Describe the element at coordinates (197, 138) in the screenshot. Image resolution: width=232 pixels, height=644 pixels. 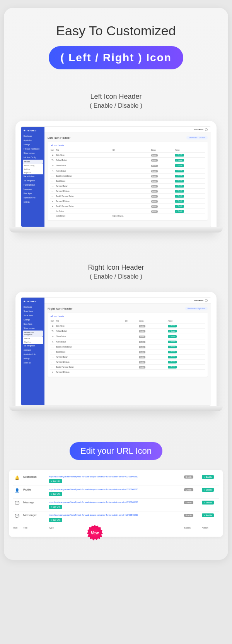
I see `breadcrumb: Dashboard / Left Icon` at that location.